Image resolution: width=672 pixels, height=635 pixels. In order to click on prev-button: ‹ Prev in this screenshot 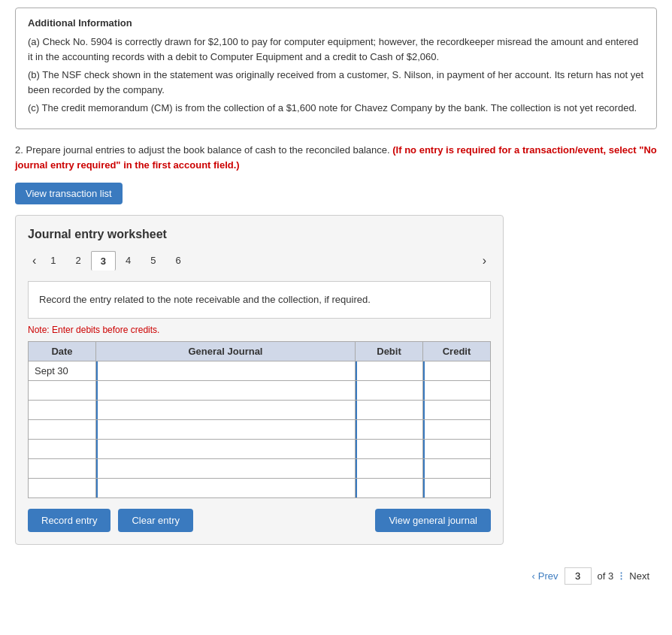, I will do `click(546, 576)`.